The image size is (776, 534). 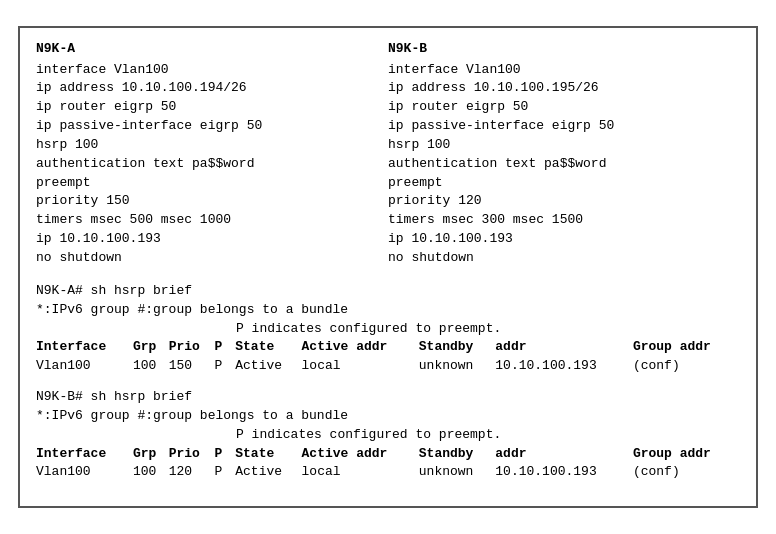 I want to click on hsrp-a-row-p: P, so click(x=226, y=366).